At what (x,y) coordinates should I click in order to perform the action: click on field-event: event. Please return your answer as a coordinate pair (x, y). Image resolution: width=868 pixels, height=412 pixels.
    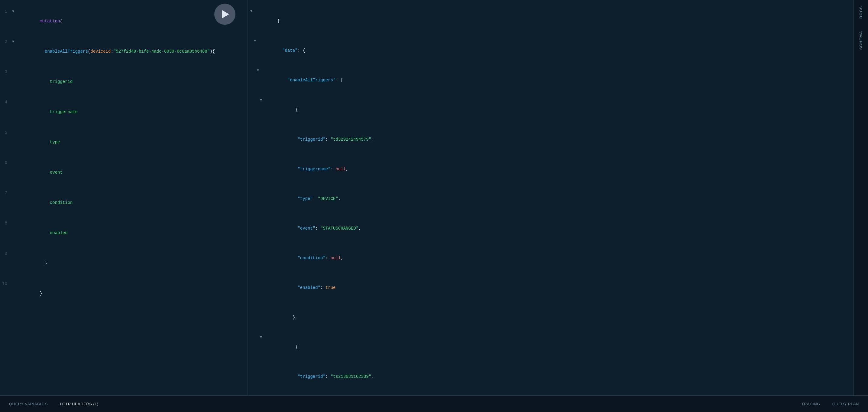
    Looking at the image, I should click on (56, 173).